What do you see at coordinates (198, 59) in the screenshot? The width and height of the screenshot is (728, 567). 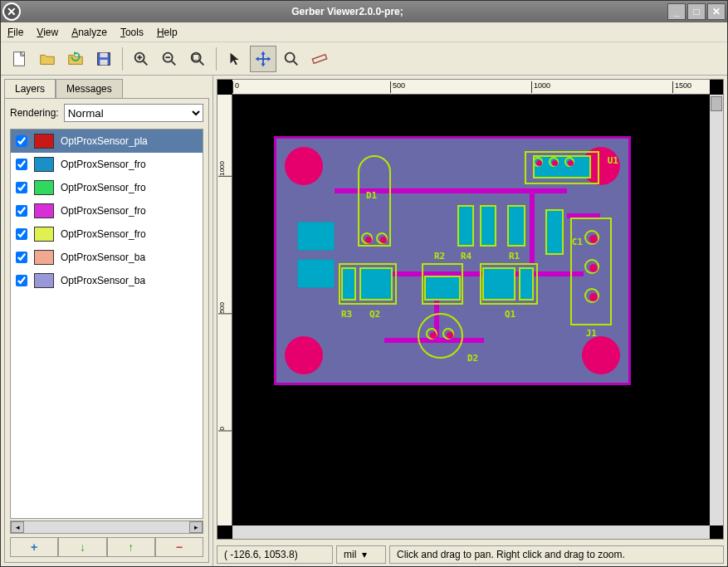 I see `zoom-fit-button` at bounding box center [198, 59].